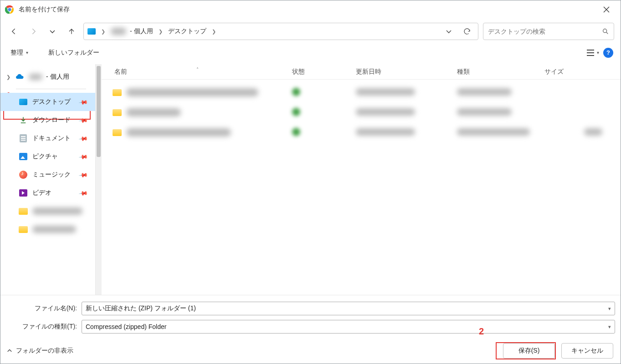 The width and height of the screenshot is (621, 364). Describe the element at coordinates (17, 53) in the screenshot. I see `organize-label: 整理` at that location.